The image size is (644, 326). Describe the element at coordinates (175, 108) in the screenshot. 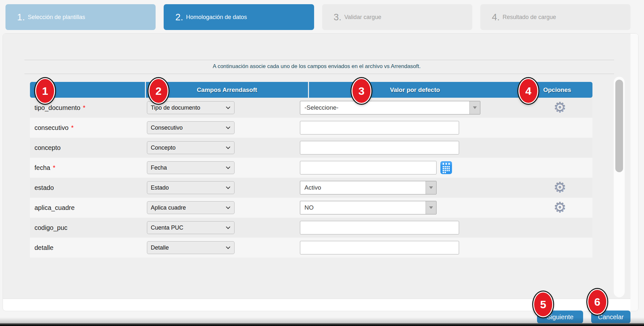

I see `selected-mapping-value: Tipo de documento` at that location.